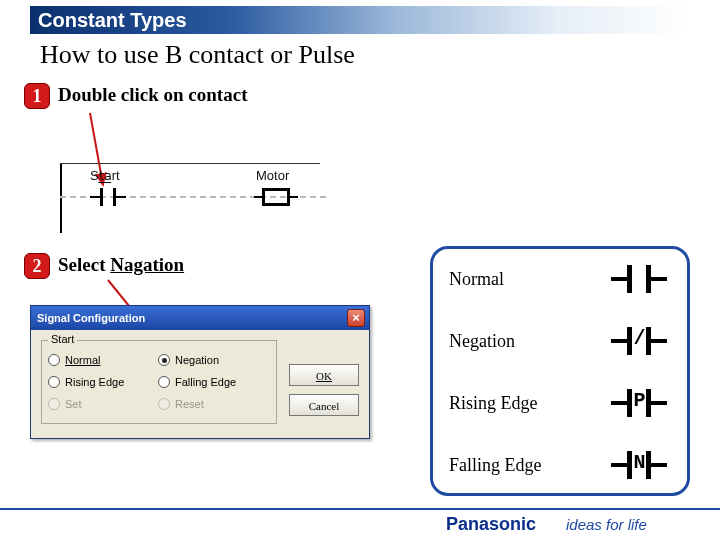  What do you see at coordinates (276, 197) in the screenshot?
I see `ladder-coil` at bounding box center [276, 197].